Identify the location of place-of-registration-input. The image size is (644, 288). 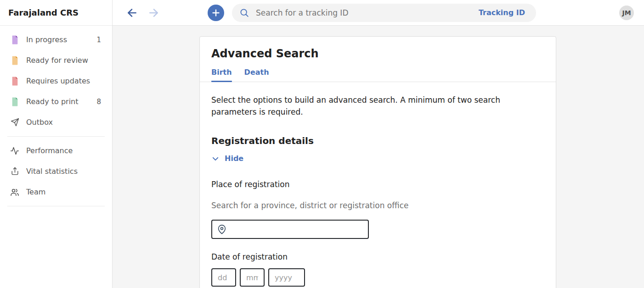
(297, 229).